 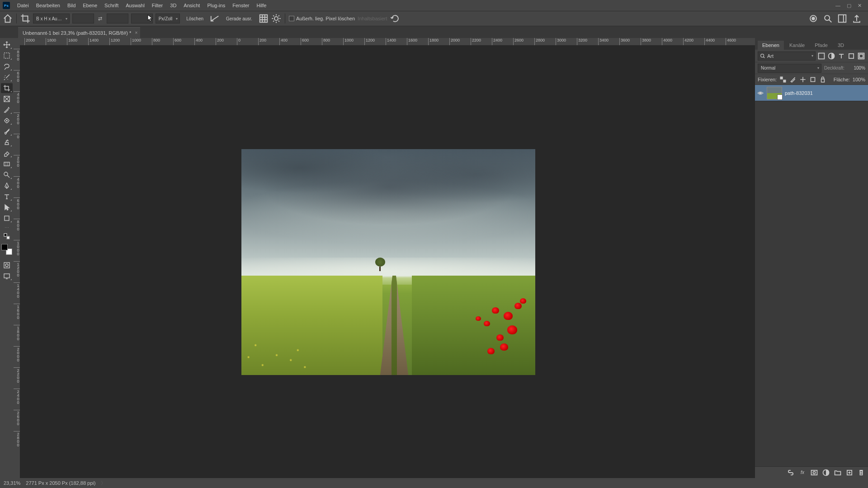 What do you see at coordinates (859, 80) in the screenshot?
I see `fill-value: 100%` at bounding box center [859, 80].